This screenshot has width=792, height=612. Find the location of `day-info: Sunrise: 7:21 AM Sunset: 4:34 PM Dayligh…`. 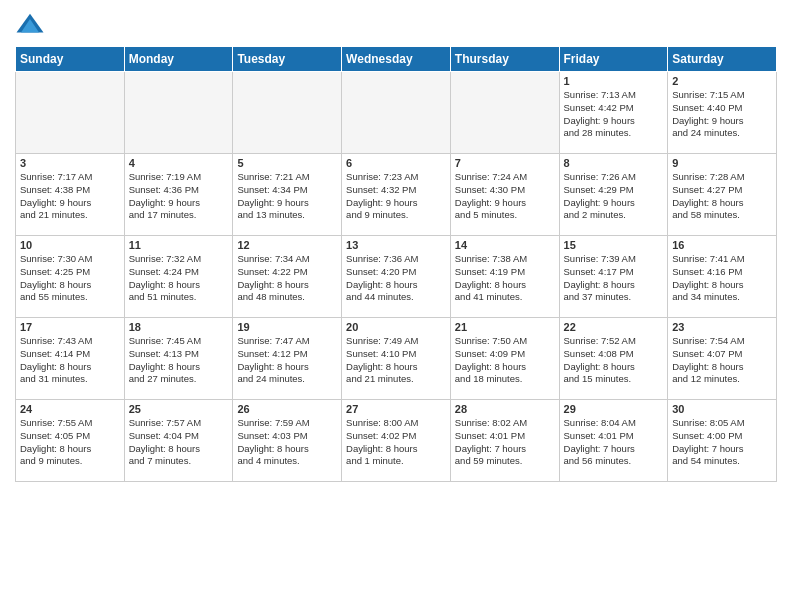

day-info: Sunrise: 7:21 AM Sunset: 4:34 PM Dayligh… is located at coordinates (287, 196).